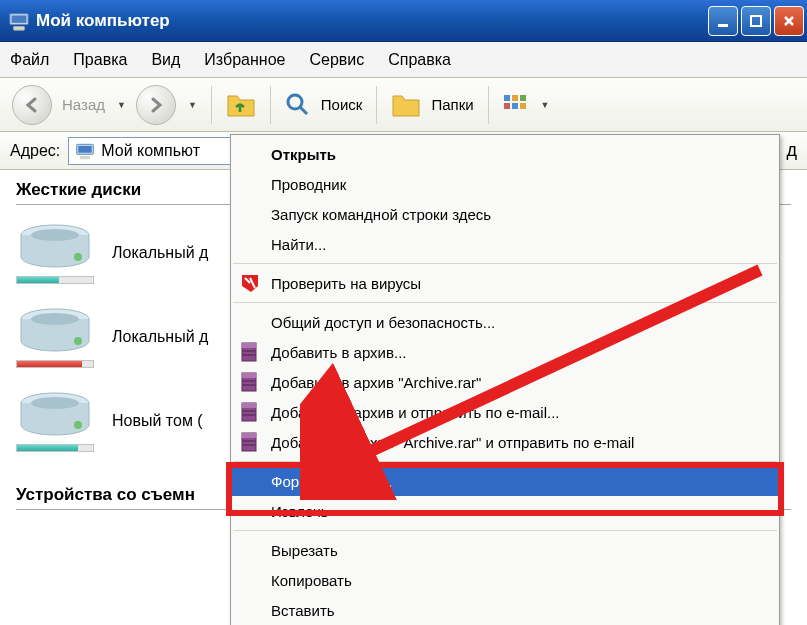 The height and width of the screenshot is (625, 807). I want to click on context-menu-item: Форматировать..., so click(505, 481).